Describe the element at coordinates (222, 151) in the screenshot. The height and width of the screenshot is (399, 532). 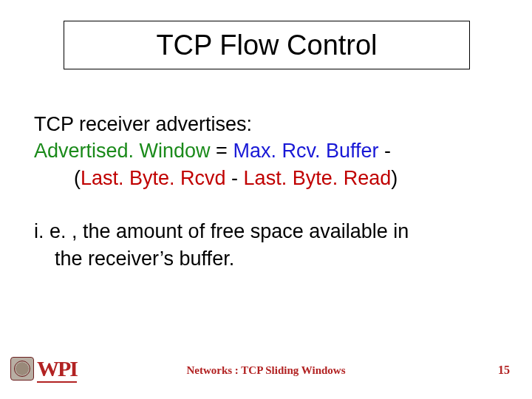
I see `equals-sign: =` at that location.